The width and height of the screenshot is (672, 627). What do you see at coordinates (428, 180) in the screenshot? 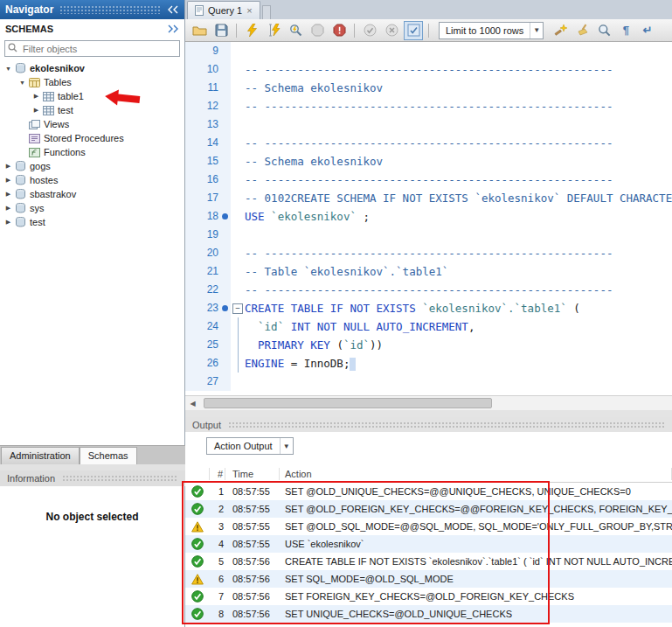
I see `editor-line: 16-- -----------------------------------…` at bounding box center [428, 180].